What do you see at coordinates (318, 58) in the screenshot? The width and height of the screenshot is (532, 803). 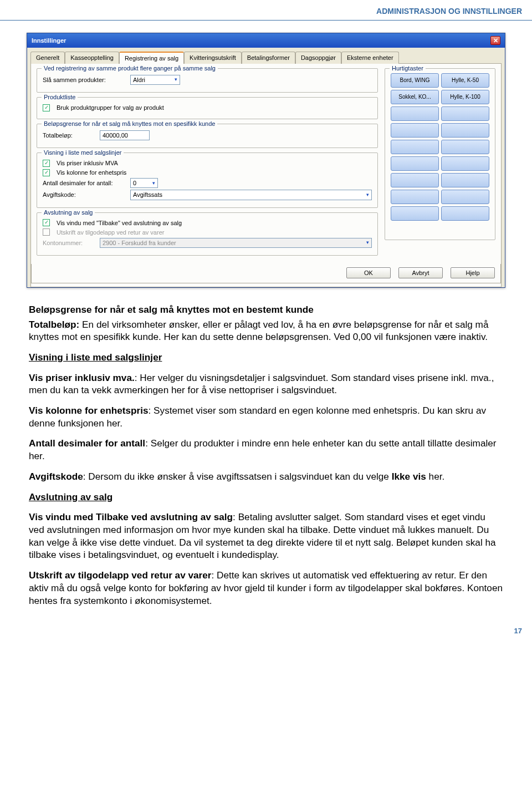 I see `tab-dagsoppgjor: Dagsoppgjør` at bounding box center [318, 58].